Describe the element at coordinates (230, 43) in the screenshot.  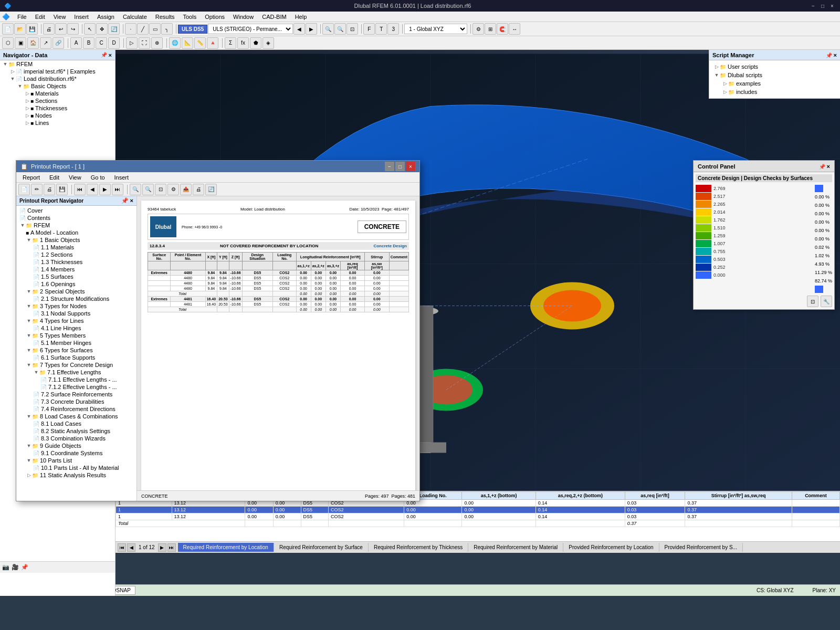
I see `tb-r17: Σ` at that location.